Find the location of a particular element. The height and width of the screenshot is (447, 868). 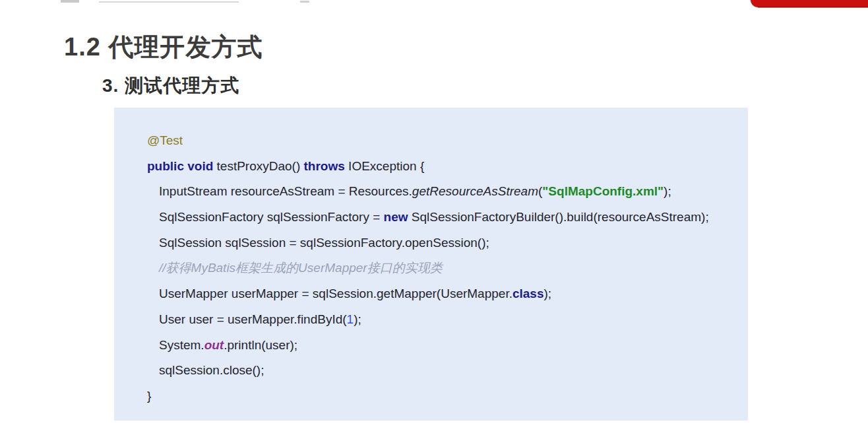

code-token-plain: } is located at coordinates (149, 396).